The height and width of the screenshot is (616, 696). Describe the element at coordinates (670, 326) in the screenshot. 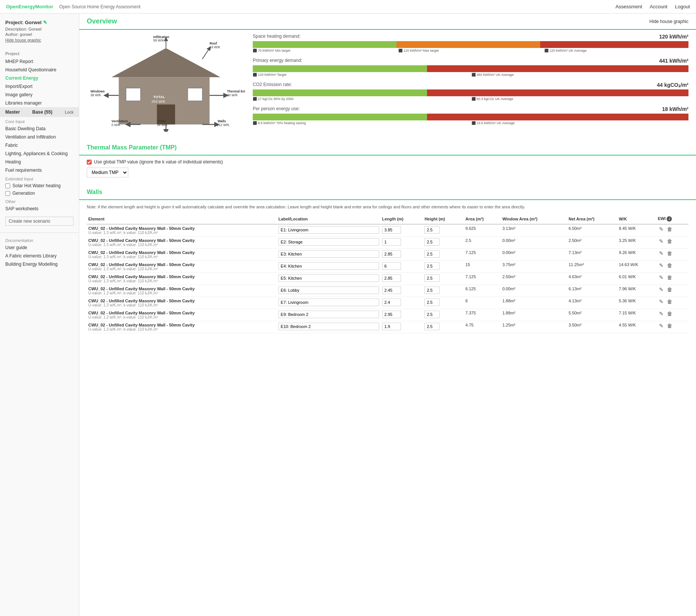

I see `delete-button-8: 🗑` at that location.